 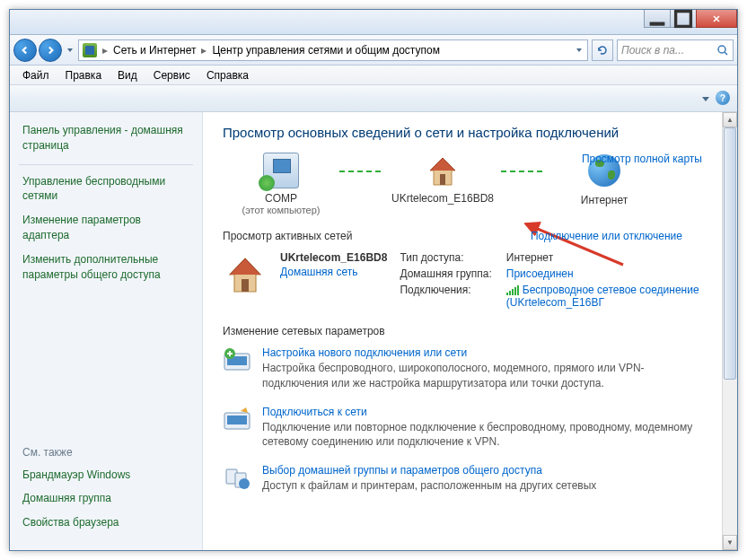 I want to click on menu-view: Вид, so click(x=127, y=75).